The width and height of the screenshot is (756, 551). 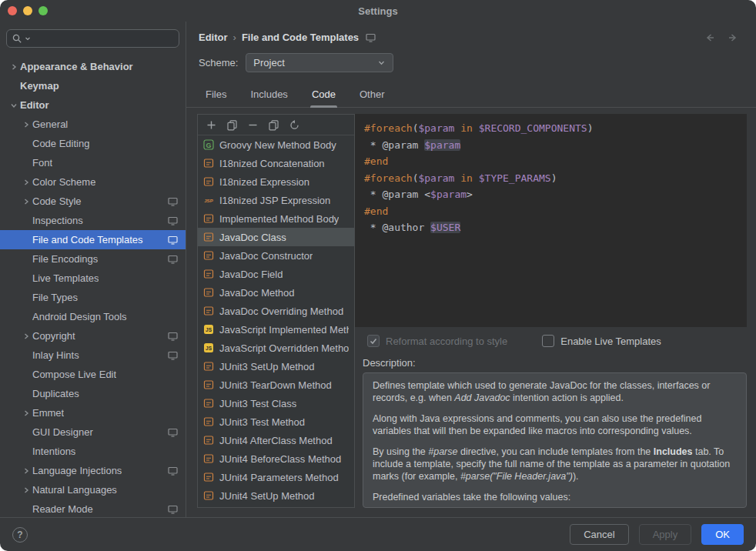 I want to click on remove-icon, so click(x=253, y=125).